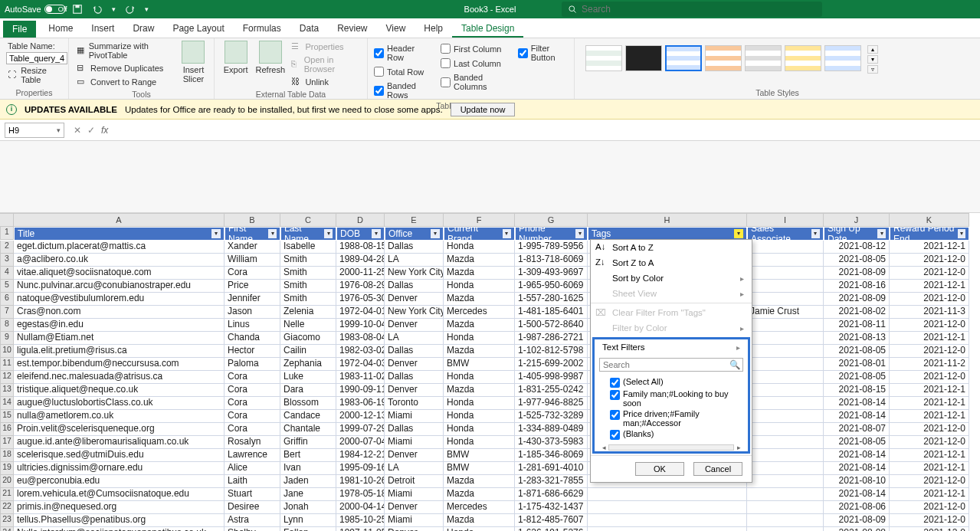 The width and height of the screenshot is (980, 531). What do you see at coordinates (7, 495) in the screenshot?
I see `row-head-21: 21` at bounding box center [7, 495].